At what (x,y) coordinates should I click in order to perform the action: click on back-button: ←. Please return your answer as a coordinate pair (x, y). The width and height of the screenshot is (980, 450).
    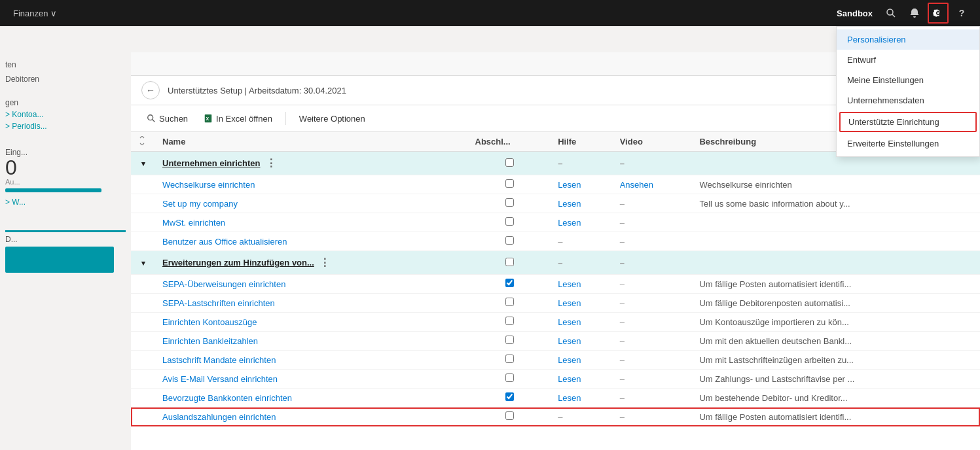
    Looking at the image, I should click on (151, 90).